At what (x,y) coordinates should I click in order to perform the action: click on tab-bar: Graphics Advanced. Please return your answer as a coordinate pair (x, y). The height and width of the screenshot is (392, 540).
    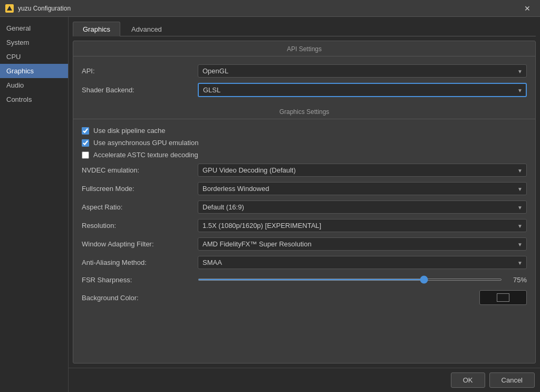
    Looking at the image, I should click on (304, 28).